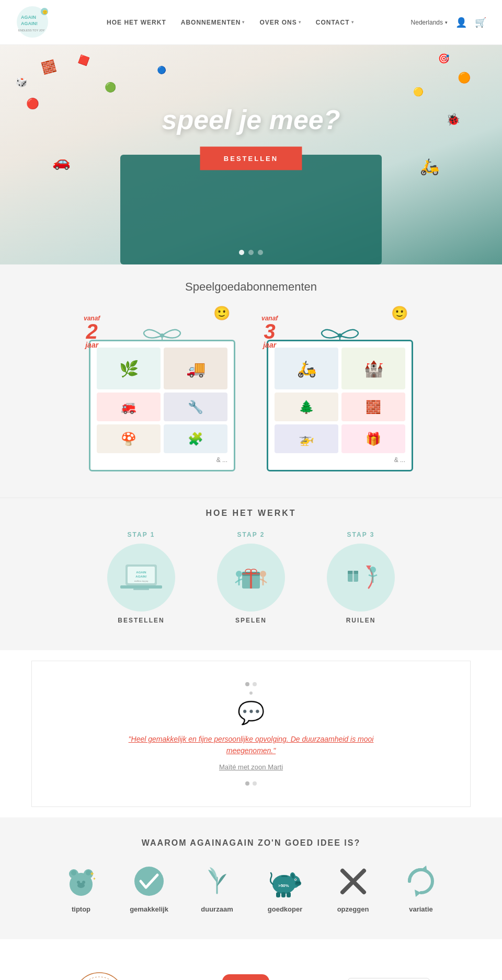 This screenshot has width=502, height=980. I want to click on why-section: WAAROM AGAINAGAIN ZO'N GOED IDEE IS? ✦ ✦, so click(251, 878).